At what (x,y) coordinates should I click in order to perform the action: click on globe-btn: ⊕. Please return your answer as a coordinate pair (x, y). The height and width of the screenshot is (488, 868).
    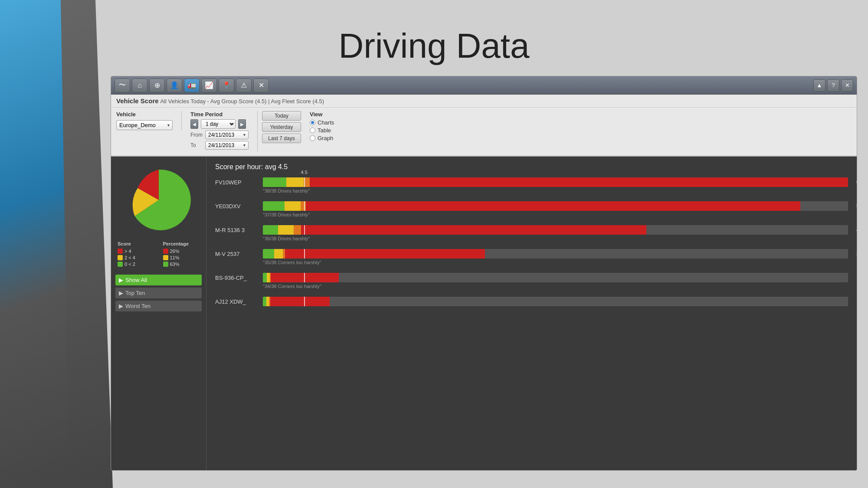
    Looking at the image, I should click on (157, 85).